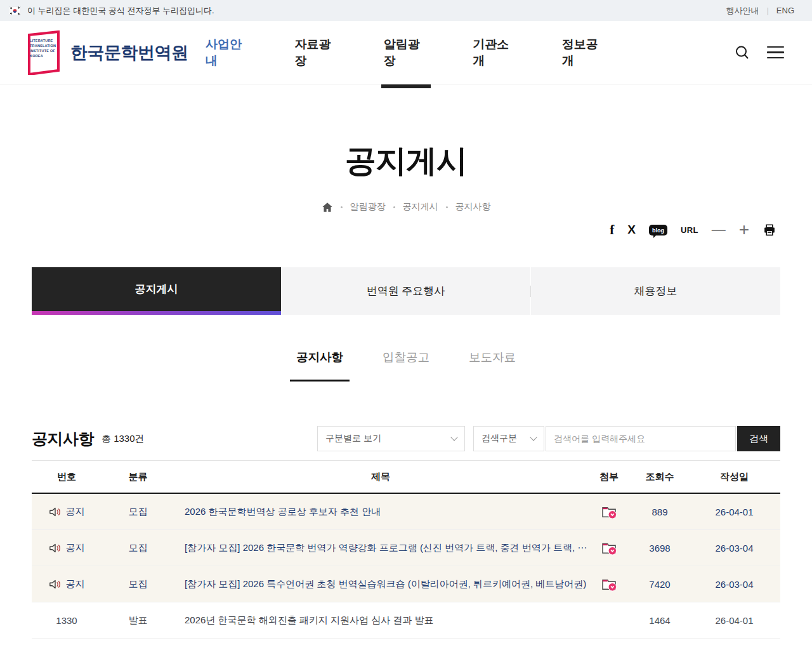 The image size is (812, 650). I want to click on share-toolbar: f X blog URL — +, so click(406, 225).